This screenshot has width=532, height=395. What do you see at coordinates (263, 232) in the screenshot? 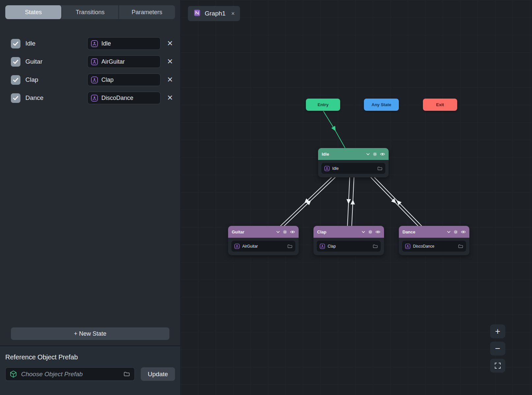
I see `node-header: Guitar` at bounding box center [263, 232].